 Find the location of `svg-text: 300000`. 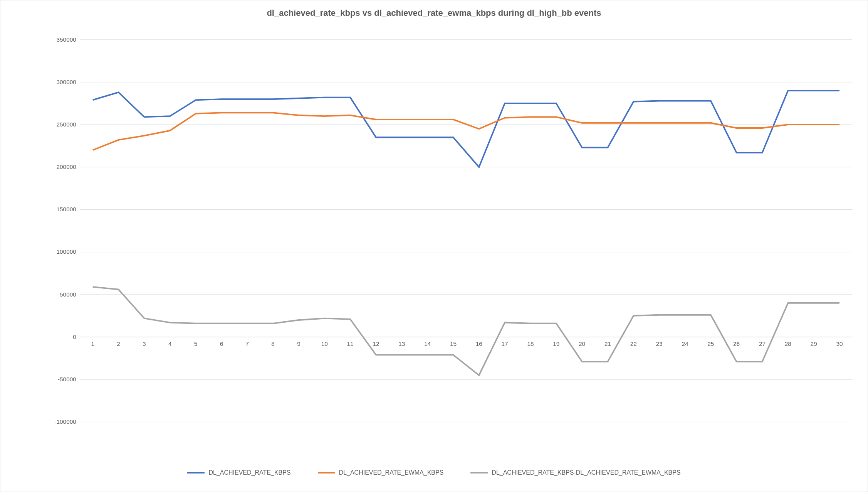

svg-text: 300000 is located at coordinates (66, 82).